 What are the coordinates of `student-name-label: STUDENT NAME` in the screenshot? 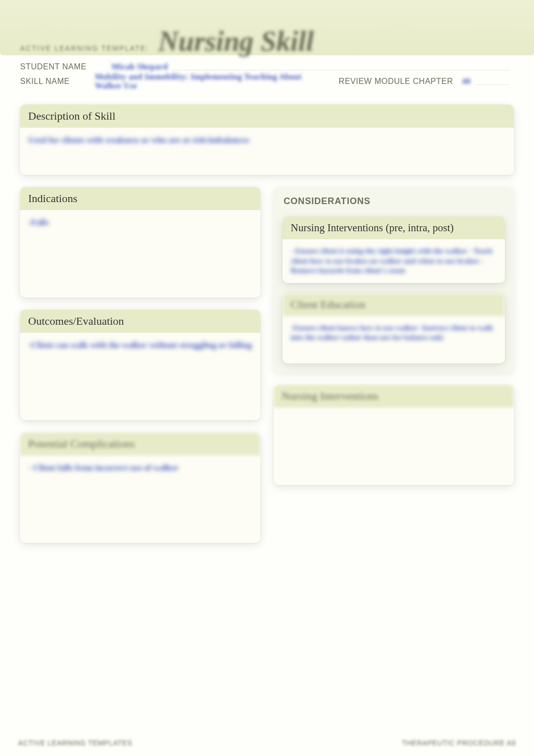 It's located at (53, 67).